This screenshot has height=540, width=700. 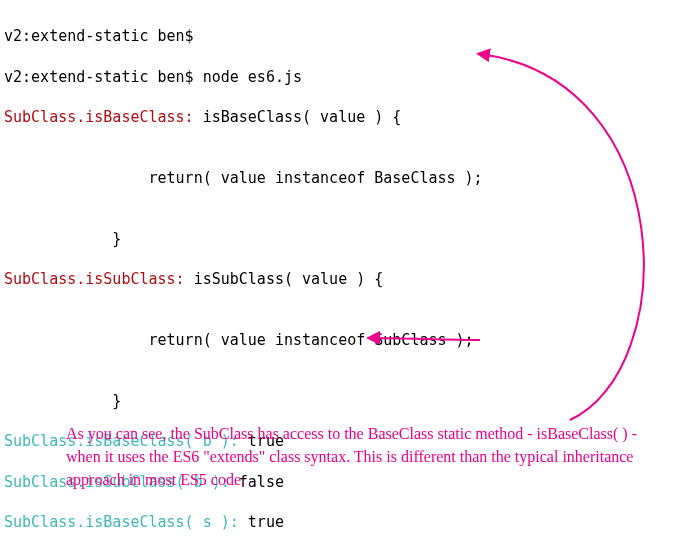 What do you see at coordinates (352, 522) in the screenshot?
I see `output-line: SubClass.isBaseClass( s ): true` at bounding box center [352, 522].